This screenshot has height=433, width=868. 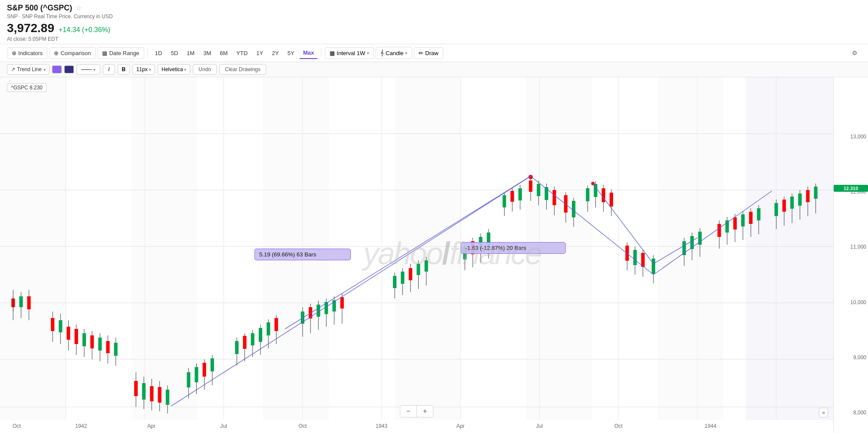 I want to click on settings-button: ⚙, so click(x=855, y=53).